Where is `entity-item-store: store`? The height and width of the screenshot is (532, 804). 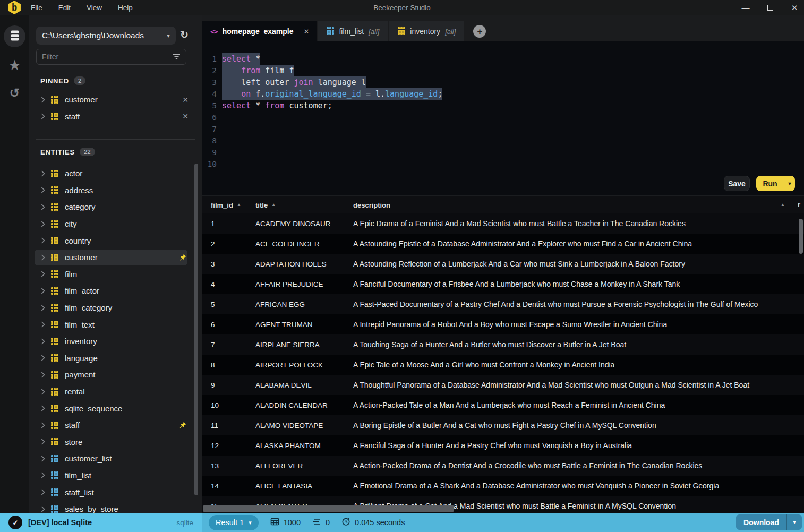 entity-item-store: store is located at coordinates (116, 442).